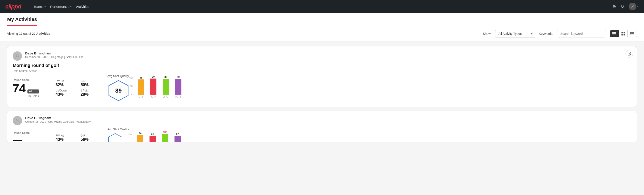 The height and width of the screenshot is (195, 644). Describe the element at coordinates (154, 97) in the screenshot. I see `app-label: APP` at that location.